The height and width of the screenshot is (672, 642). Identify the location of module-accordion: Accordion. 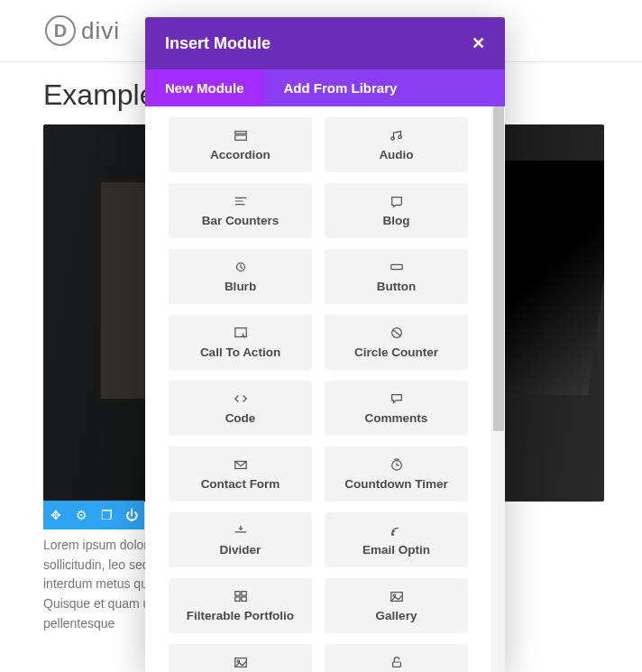
(240, 144).